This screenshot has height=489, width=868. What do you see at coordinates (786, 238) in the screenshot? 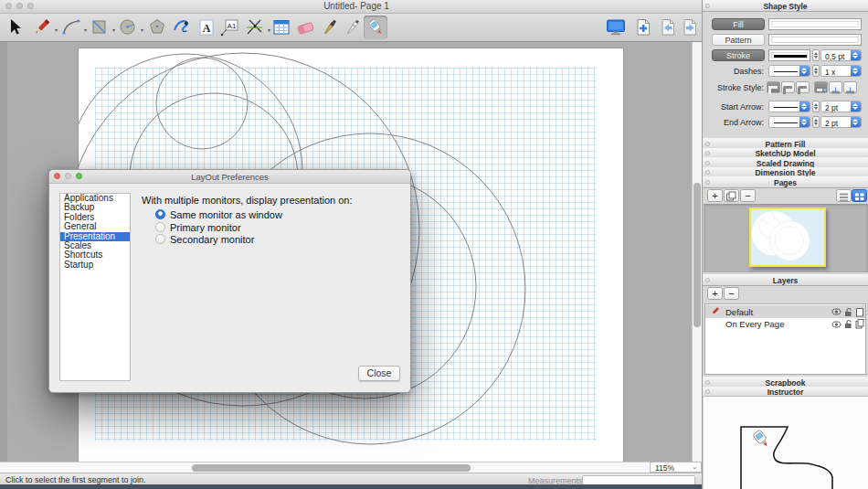
I see `pages-thumbnail-area` at bounding box center [786, 238].